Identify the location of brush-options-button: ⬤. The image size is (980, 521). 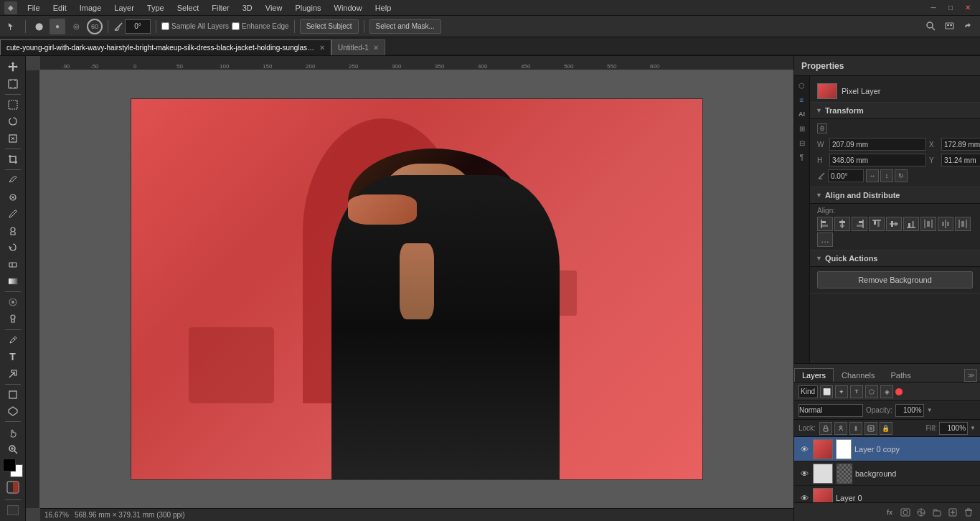
(39, 27).